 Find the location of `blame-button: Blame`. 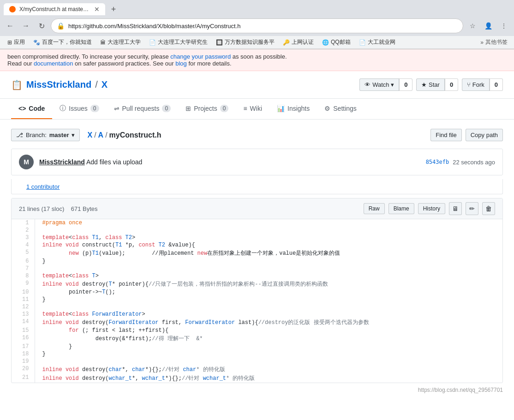

blame-button: Blame is located at coordinates (401, 209).